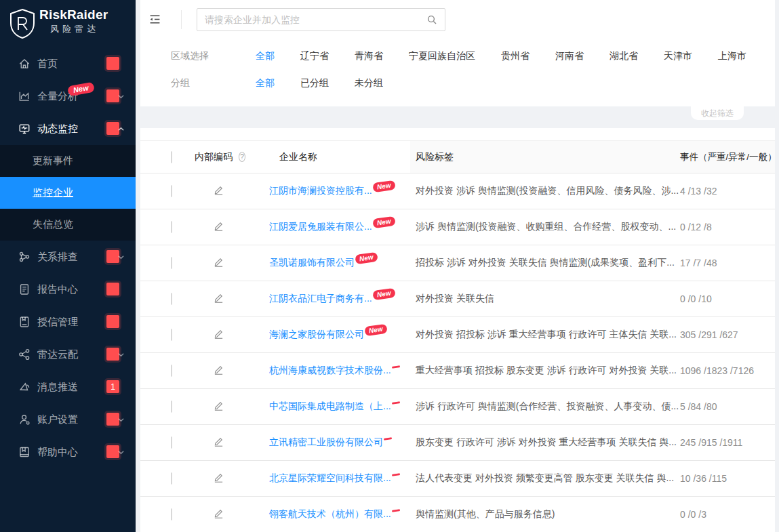 The width and height of the screenshot is (779, 532). Describe the element at coordinates (321, 298) in the screenshot. I see `company-link: 江阴衣品汇电子商务有...` at that location.